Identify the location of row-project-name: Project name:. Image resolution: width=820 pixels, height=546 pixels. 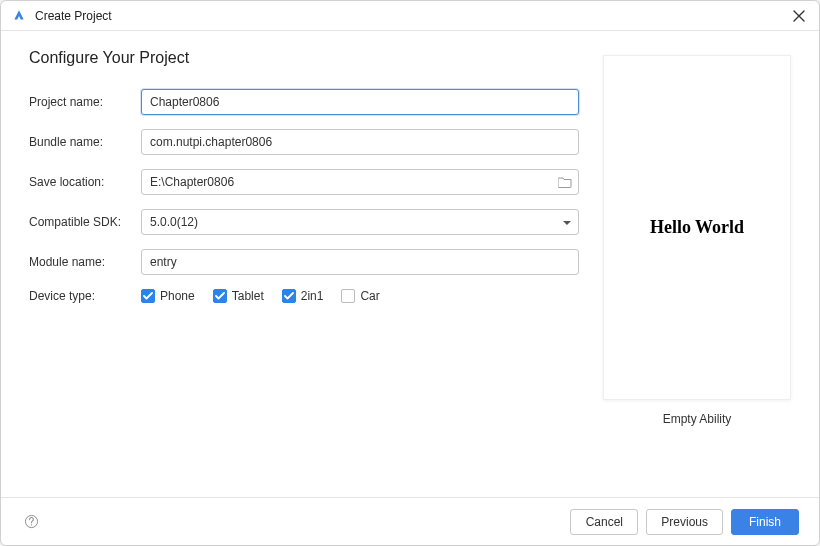
(304, 102).